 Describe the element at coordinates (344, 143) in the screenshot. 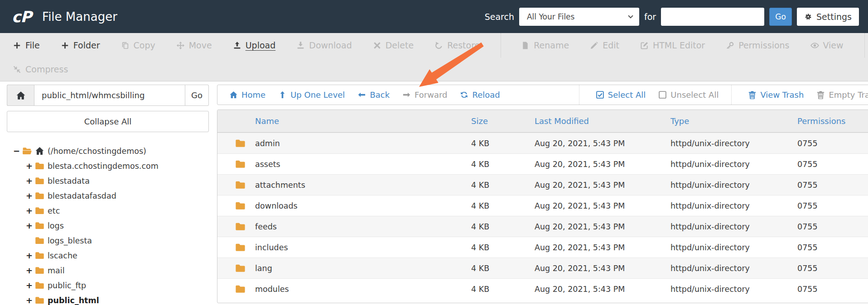

I see `file-name-cell: admin` at that location.